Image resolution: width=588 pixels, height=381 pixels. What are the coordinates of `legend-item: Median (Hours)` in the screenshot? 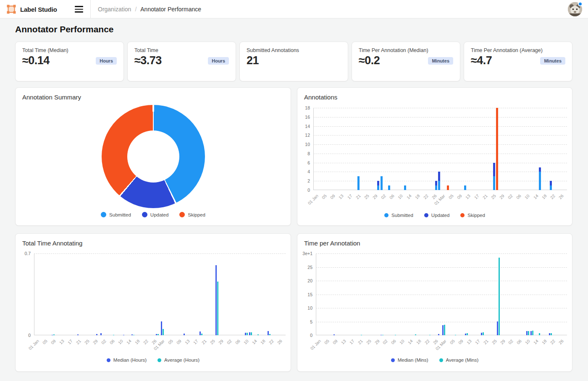 It's located at (127, 360).